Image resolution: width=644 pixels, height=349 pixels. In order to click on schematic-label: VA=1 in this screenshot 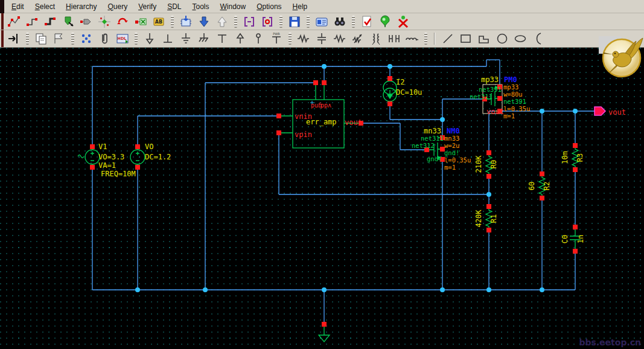, I will do `click(107, 165)`.